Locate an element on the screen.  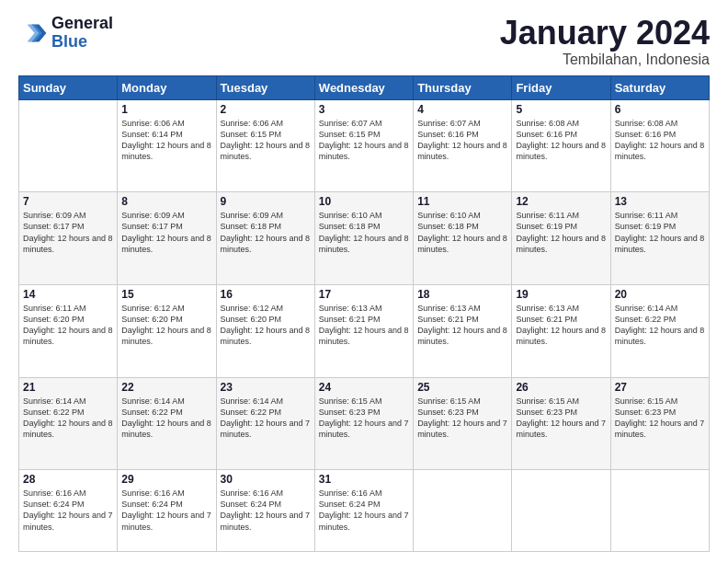
day-number: 2 is located at coordinates (266, 109).